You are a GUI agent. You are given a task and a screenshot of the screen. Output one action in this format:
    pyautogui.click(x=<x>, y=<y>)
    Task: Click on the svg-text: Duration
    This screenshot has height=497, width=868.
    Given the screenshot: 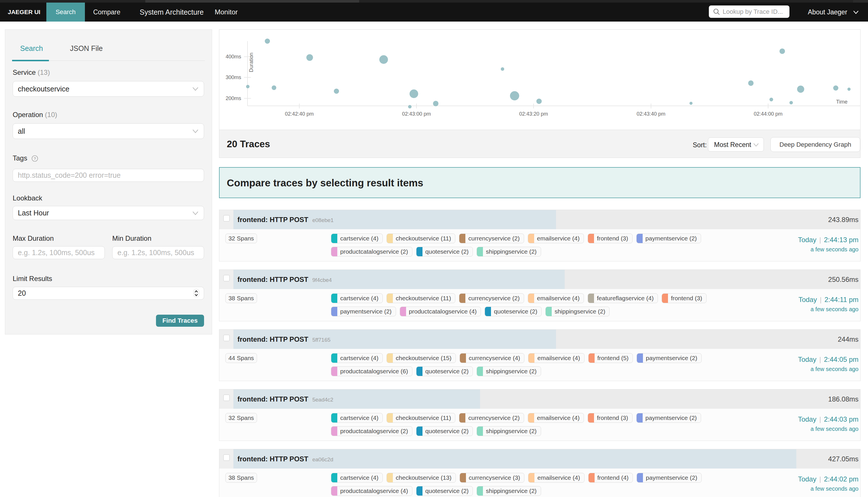 What is the action you would take?
    pyautogui.click(x=251, y=62)
    